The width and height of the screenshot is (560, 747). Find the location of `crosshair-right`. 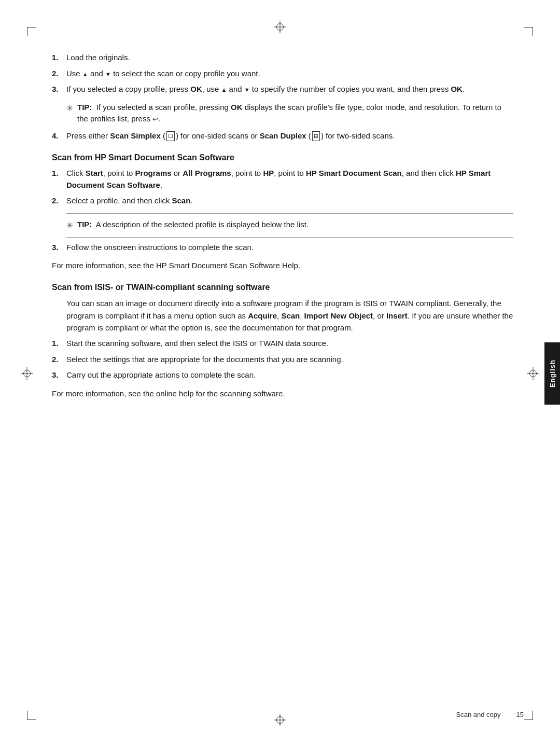

crosshair-right is located at coordinates (533, 374).